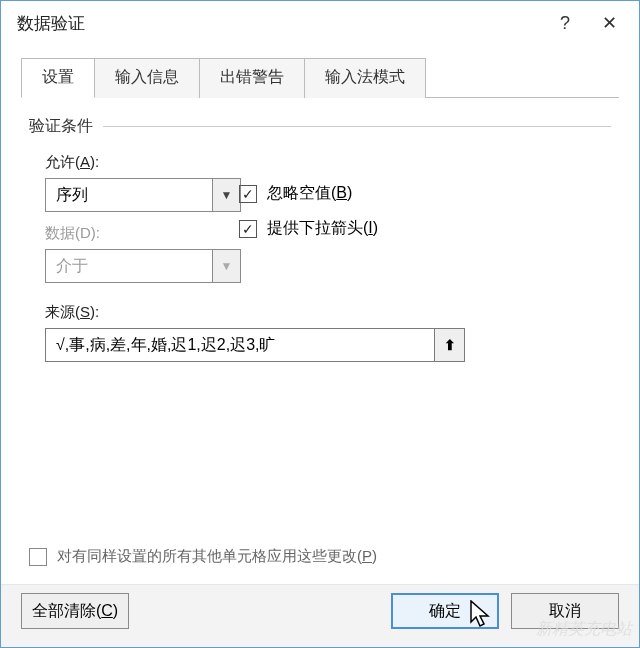  Describe the element at coordinates (226, 266) in the screenshot. I see `data-dropdown-button: ▼` at that location.